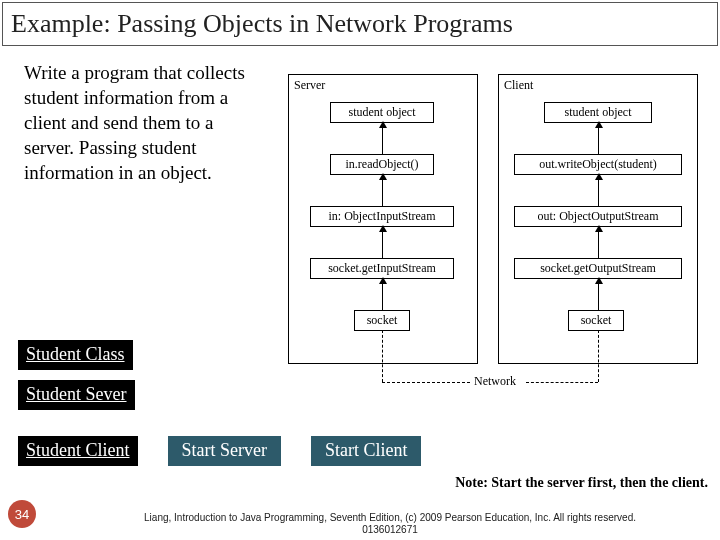 This screenshot has height=540, width=720. What do you see at coordinates (310, 86) in the screenshot?
I see `server-header: Server` at bounding box center [310, 86].